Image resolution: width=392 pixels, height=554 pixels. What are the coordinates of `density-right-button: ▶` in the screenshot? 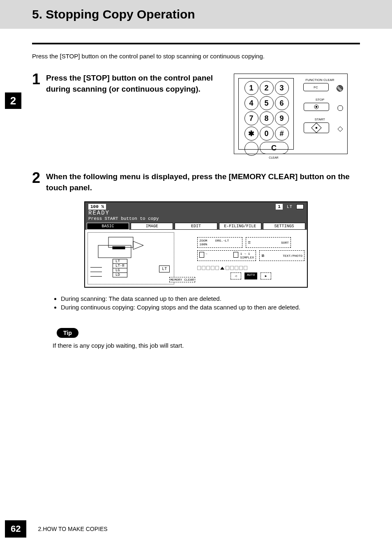 It's located at (266, 276).